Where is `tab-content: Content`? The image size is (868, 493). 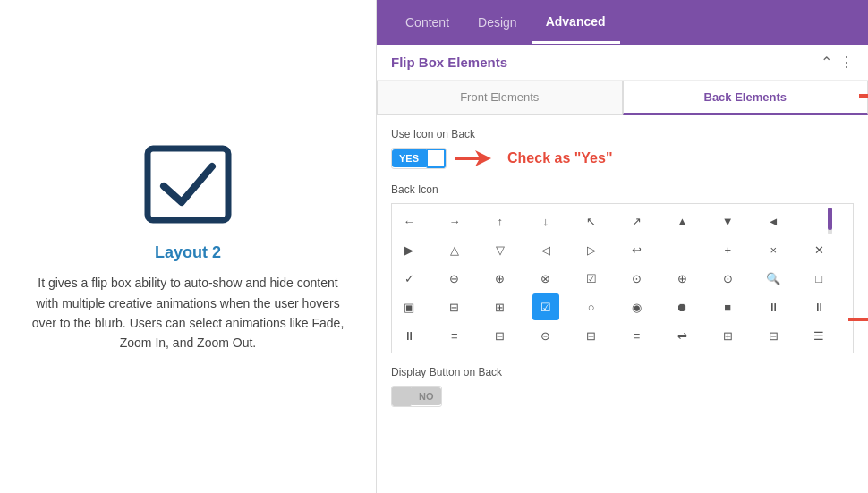 tab-content: Content is located at coordinates (428, 22).